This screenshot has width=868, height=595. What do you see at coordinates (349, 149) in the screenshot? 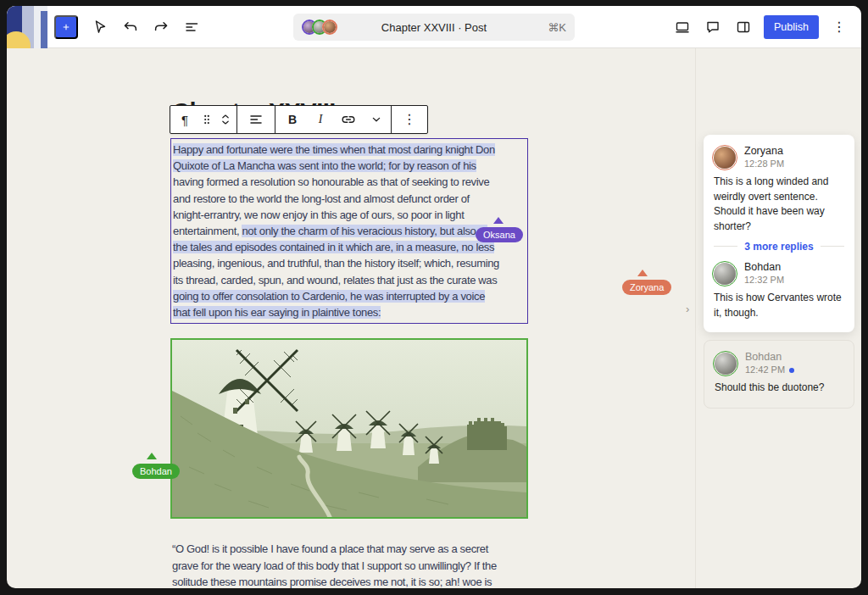
I see `paragraph-line: Happy and fortunate were the times when …` at bounding box center [349, 149].